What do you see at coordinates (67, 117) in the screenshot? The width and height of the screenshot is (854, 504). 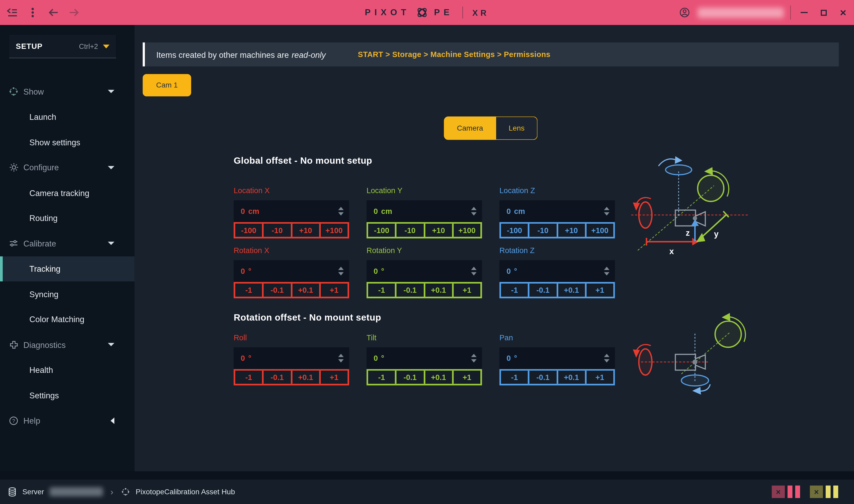 I see `sidebar-item-launch: Launch` at bounding box center [67, 117].